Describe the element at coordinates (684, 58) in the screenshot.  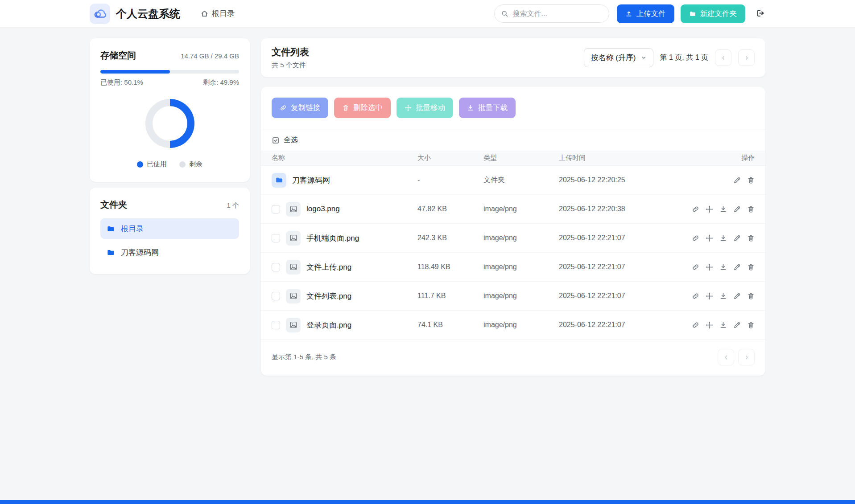
I see `page-info: 第 1 页, 共 1 页` at that location.